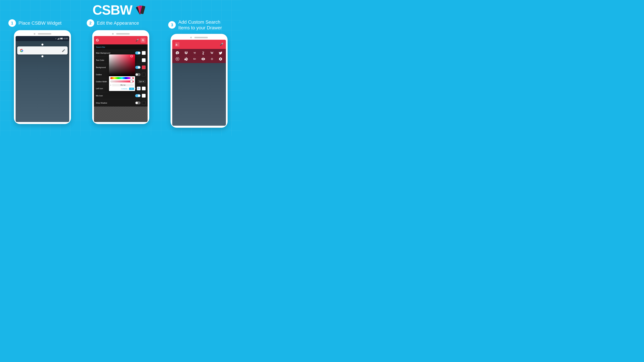  What do you see at coordinates (144, 74) in the screenshot?
I see `outline-swatch` at bounding box center [144, 74].